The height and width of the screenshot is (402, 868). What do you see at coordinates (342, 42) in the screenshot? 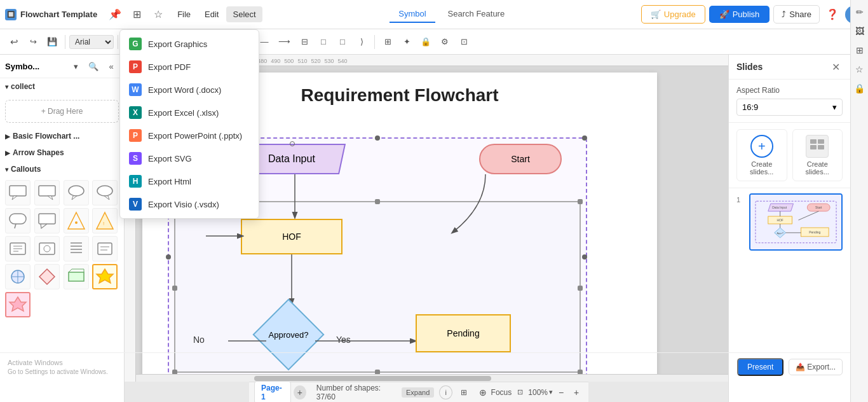
I see `rect2-button: □` at bounding box center [342, 42].